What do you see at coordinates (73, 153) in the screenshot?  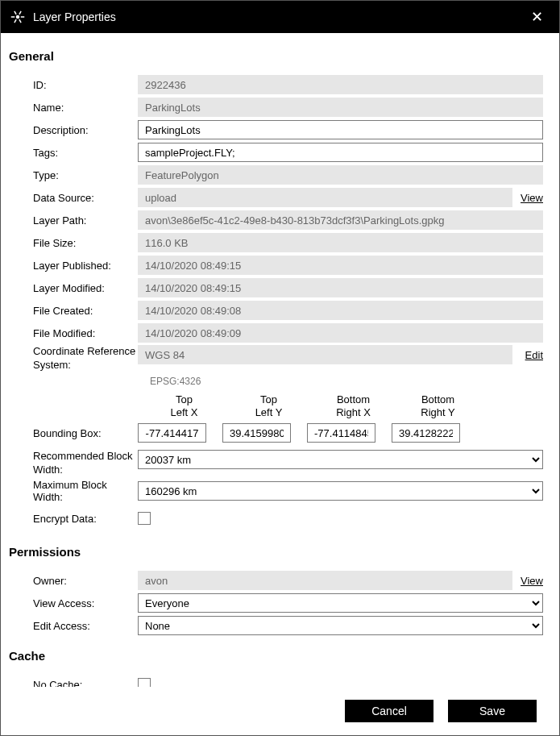 I see `label-tags: Tags:` at bounding box center [73, 153].